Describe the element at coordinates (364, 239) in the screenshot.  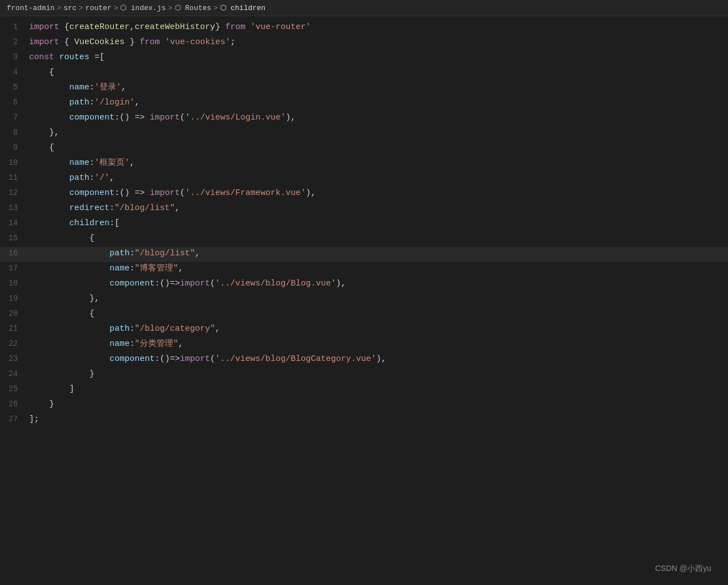
I see `code-line: 15 {` at that location.